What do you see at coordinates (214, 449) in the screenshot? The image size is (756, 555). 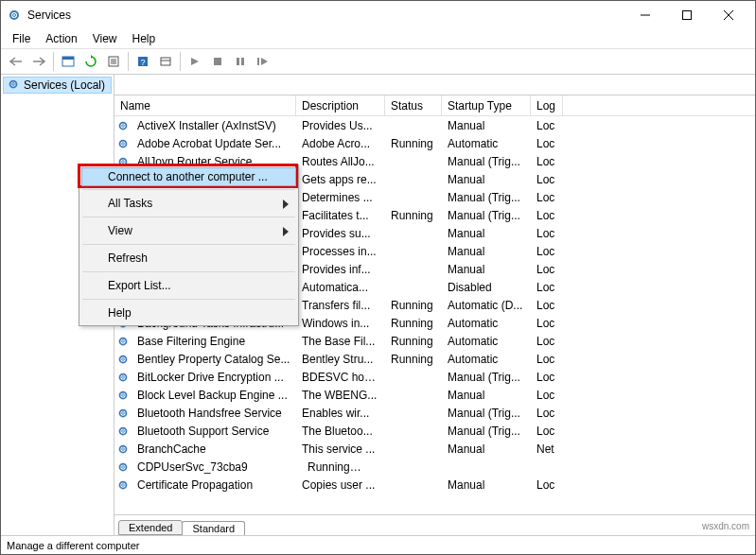 I see `service-name: BranchCache` at bounding box center [214, 449].